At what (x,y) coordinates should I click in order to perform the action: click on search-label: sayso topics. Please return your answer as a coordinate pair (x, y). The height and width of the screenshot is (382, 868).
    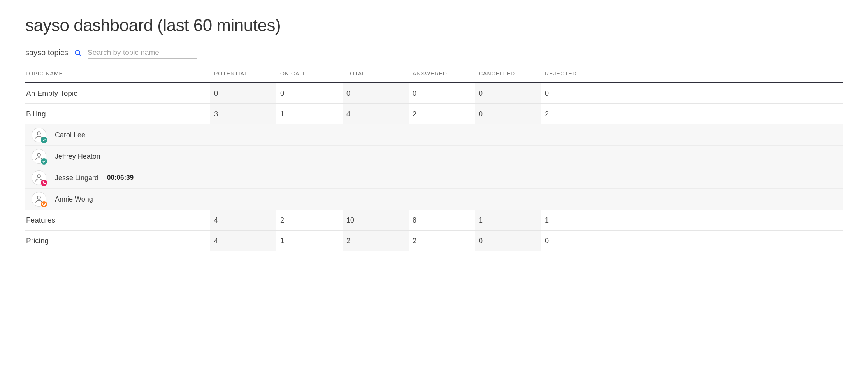
    Looking at the image, I should click on (47, 53).